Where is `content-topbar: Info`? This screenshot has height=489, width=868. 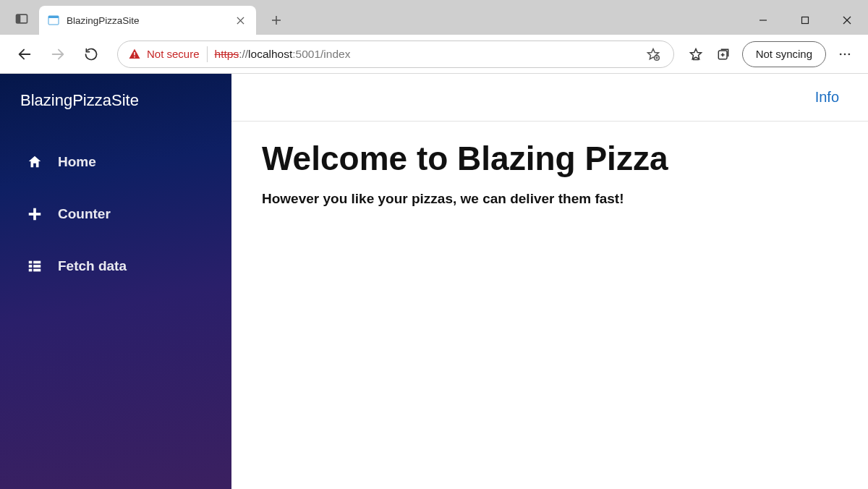 content-topbar: Info is located at coordinates (550, 98).